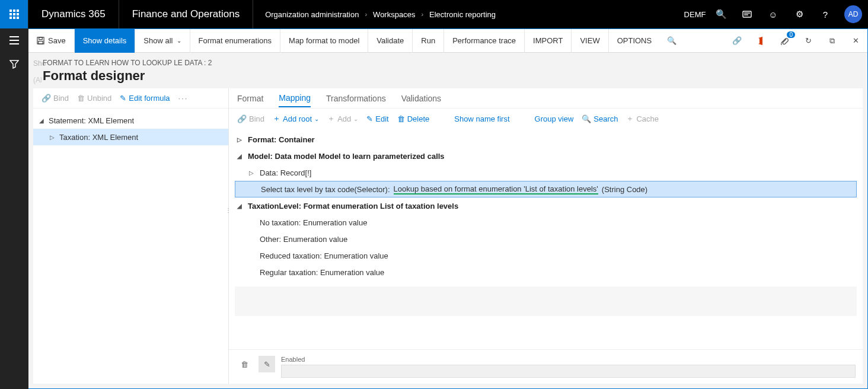 This screenshot has width=868, height=389. Describe the element at coordinates (600, 119) in the screenshot. I see `map-search-button: 🔍Search` at that location.